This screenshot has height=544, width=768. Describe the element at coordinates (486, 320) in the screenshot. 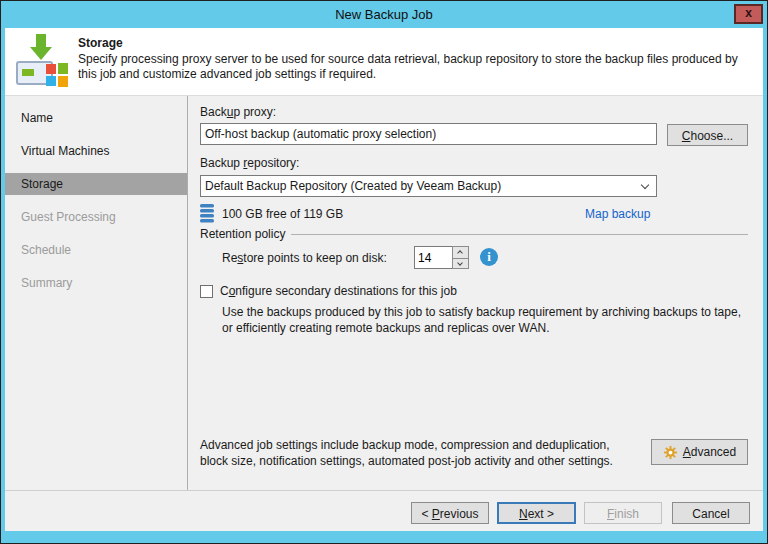

I see `secondary-destinations-description: Use the backups produced by this job to …` at that location.